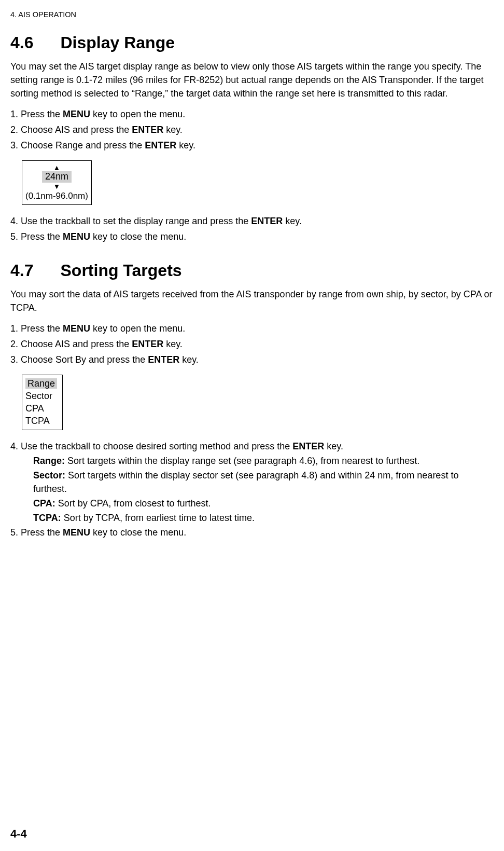 Image resolution: width=504 pixels, height=851 pixels. I want to click on sort-option-tcpa: TCPA, so click(41, 421).